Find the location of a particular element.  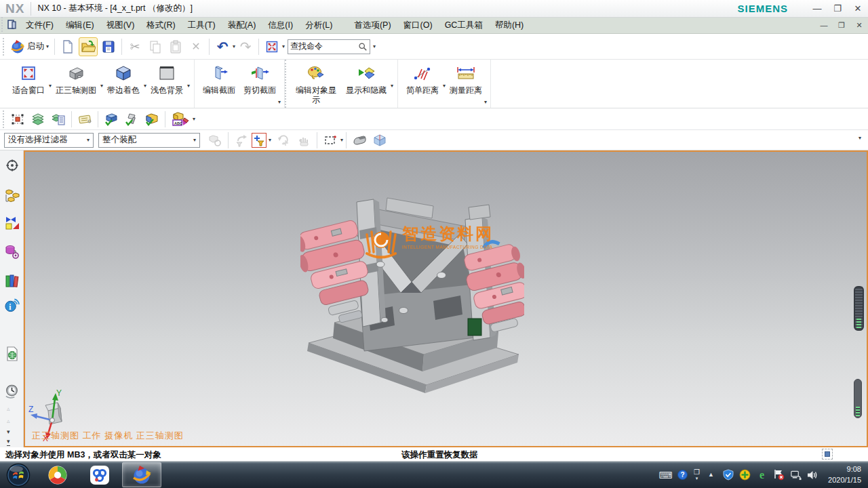

menu-format: 格式(R) is located at coordinates (161, 26).